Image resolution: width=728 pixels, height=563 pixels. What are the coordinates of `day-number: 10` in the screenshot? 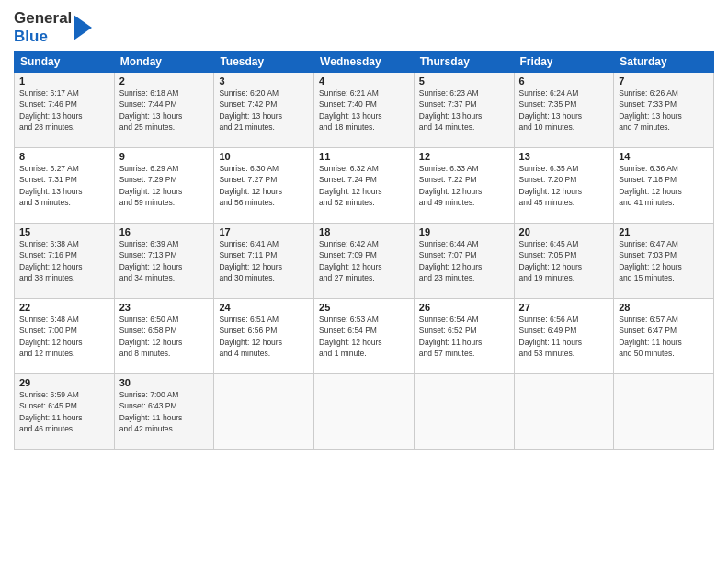 It's located at (264, 156).